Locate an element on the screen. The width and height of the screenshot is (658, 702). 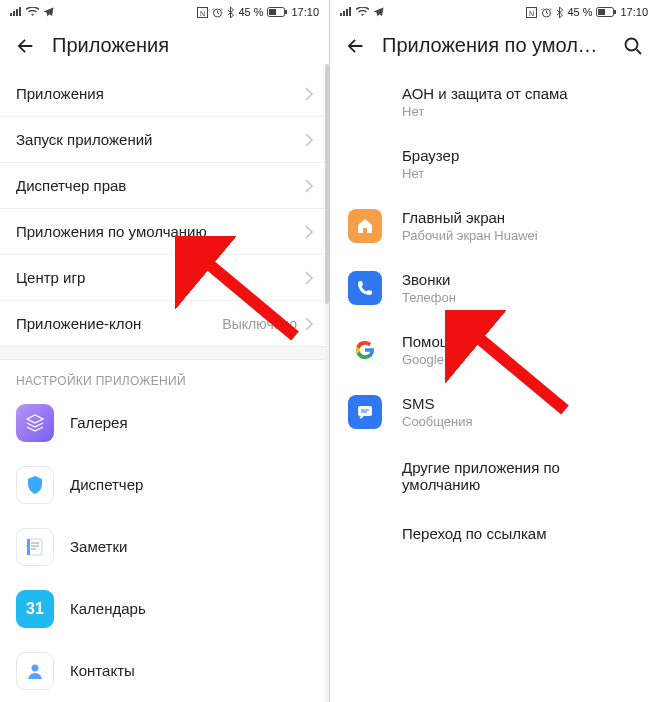
row-title: Браузер is located at coordinates (430, 156).